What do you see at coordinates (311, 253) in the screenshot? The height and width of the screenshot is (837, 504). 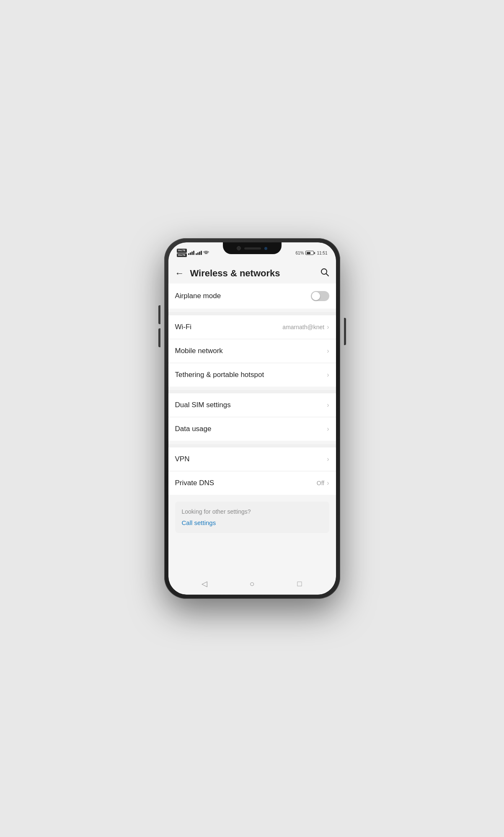 I see `status-right: 61% 11:51` at bounding box center [311, 253].